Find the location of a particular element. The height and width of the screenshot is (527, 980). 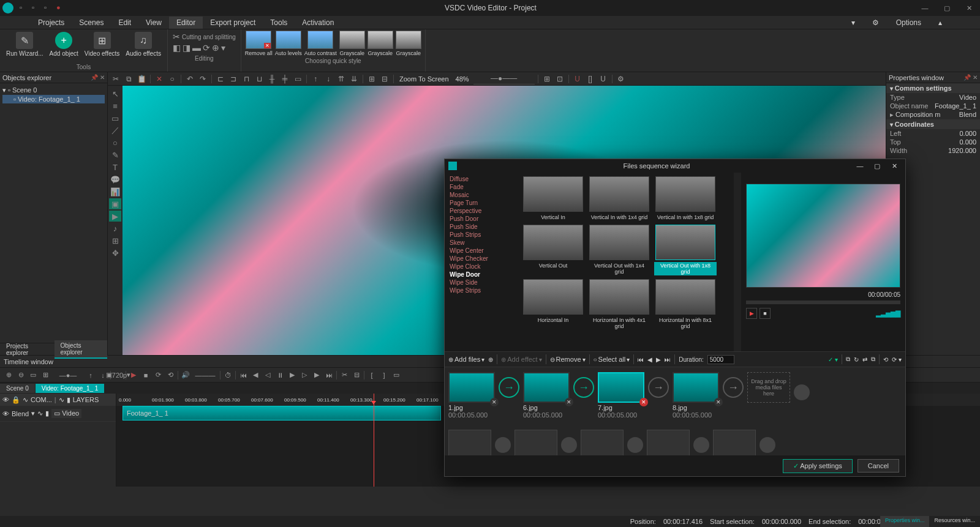

volume-bars-icon: ▂▃▅▆▇ is located at coordinates (888, 313).